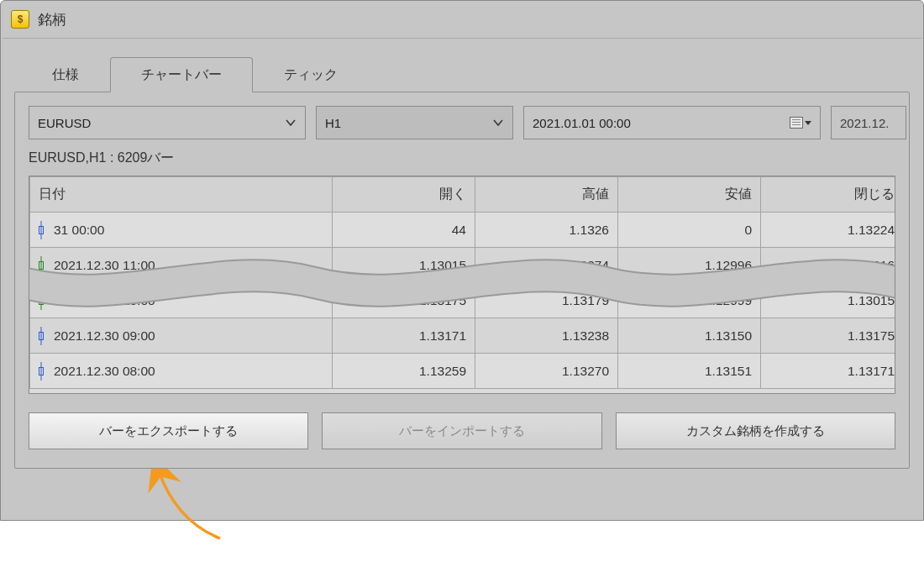 This screenshot has height=588, width=924. What do you see at coordinates (415, 123) in the screenshot?
I see `timeframe-select: H1` at bounding box center [415, 123].